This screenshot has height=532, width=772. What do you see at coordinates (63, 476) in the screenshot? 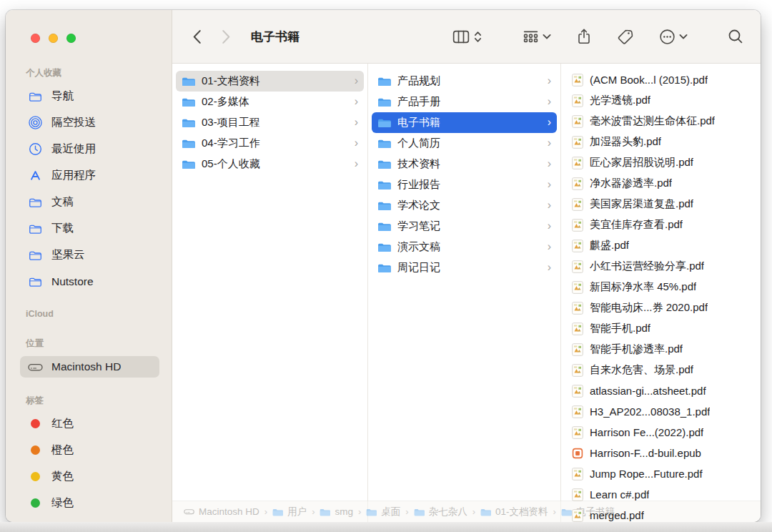
I see `sidebar-item-label: 黄色` at bounding box center [63, 476].